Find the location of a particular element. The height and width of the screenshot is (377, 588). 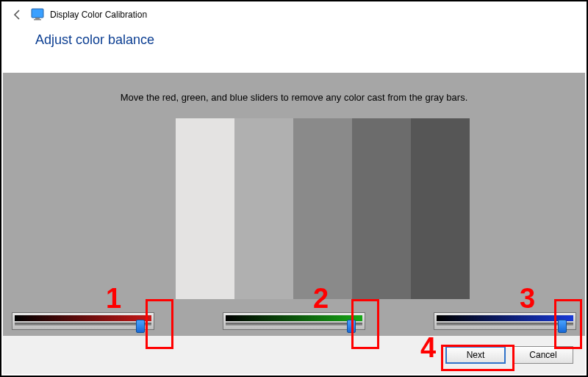

page-heading: Adjust color balance is located at coordinates (294, 41).